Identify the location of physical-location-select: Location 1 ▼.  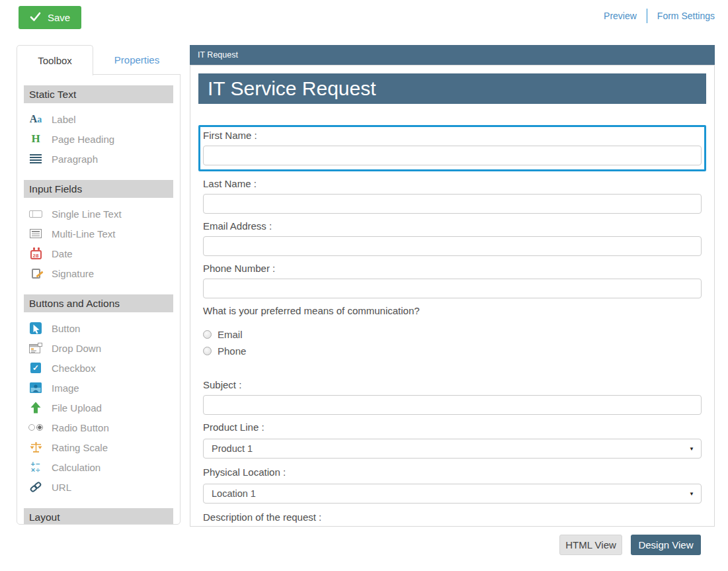
(452, 494).